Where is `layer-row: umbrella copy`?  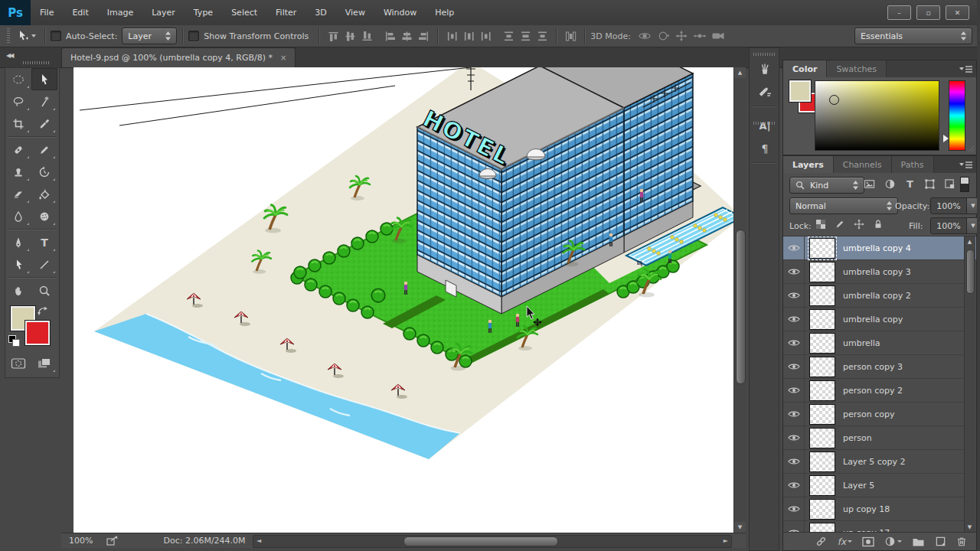
layer-row: umbrella copy is located at coordinates (880, 320).